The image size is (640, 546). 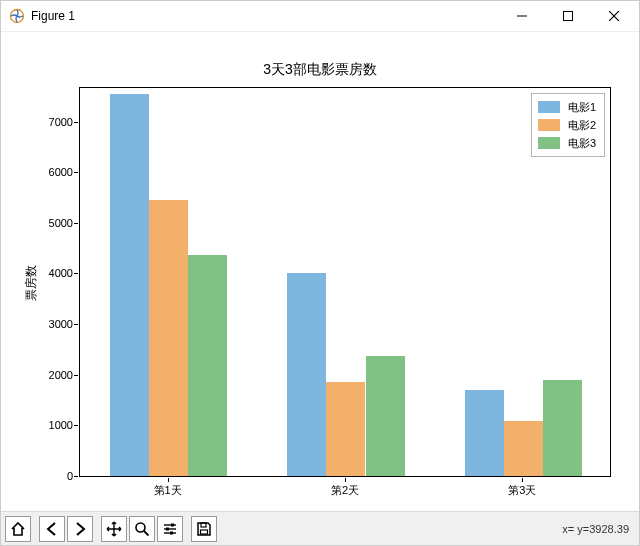 I want to click on close-icon, so click(x=614, y=16).